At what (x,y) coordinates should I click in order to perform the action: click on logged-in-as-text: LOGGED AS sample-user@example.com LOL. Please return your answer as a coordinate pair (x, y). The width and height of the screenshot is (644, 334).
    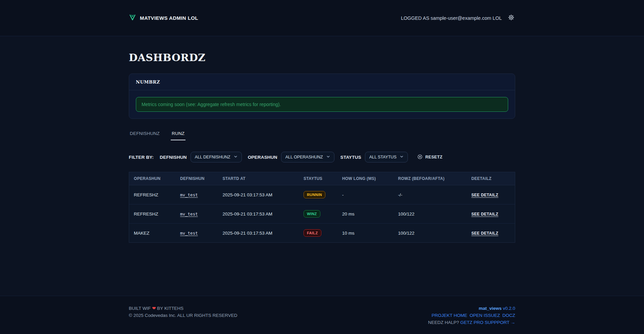
    Looking at the image, I should click on (451, 18).